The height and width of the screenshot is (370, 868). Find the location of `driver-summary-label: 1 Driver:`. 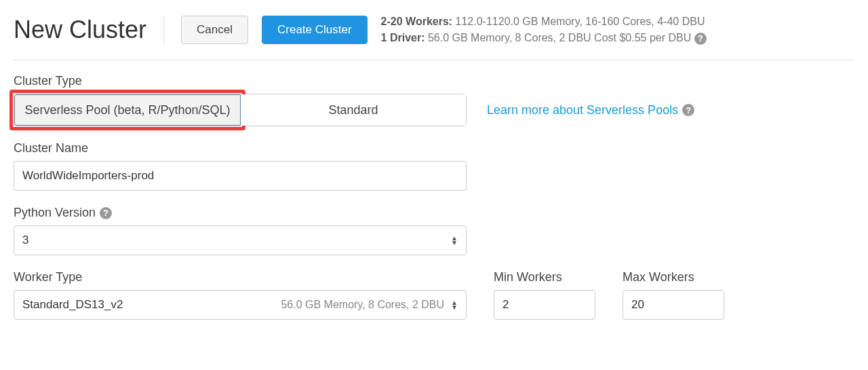

driver-summary-label: 1 Driver: is located at coordinates (403, 38).